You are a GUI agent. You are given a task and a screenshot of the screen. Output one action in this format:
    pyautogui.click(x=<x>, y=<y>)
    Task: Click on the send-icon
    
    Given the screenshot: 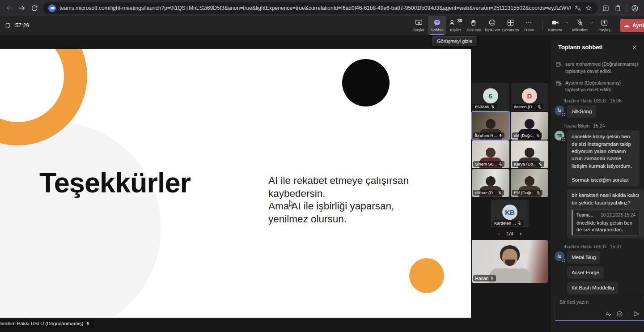 What is the action you would take?
    pyautogui.click(x=637, y=314)
    